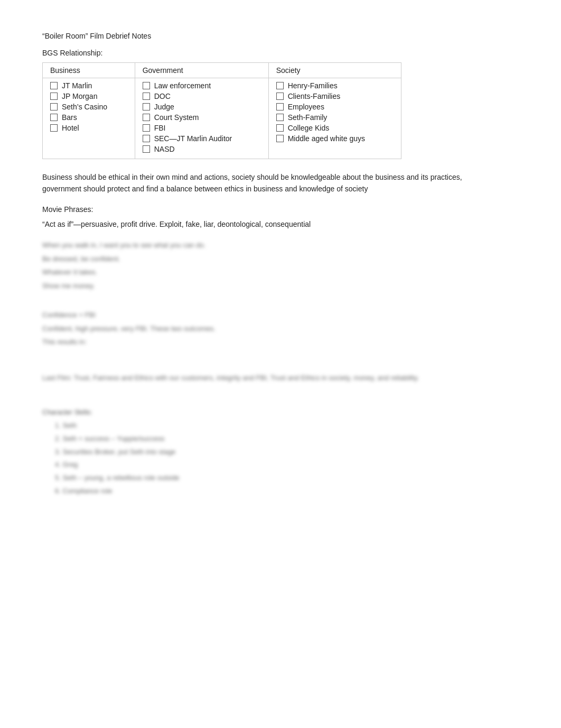  What do you see at coordinates (202, 128) in the screenshot?
I see `government-item: FBI` at bounding box center [202, 128].